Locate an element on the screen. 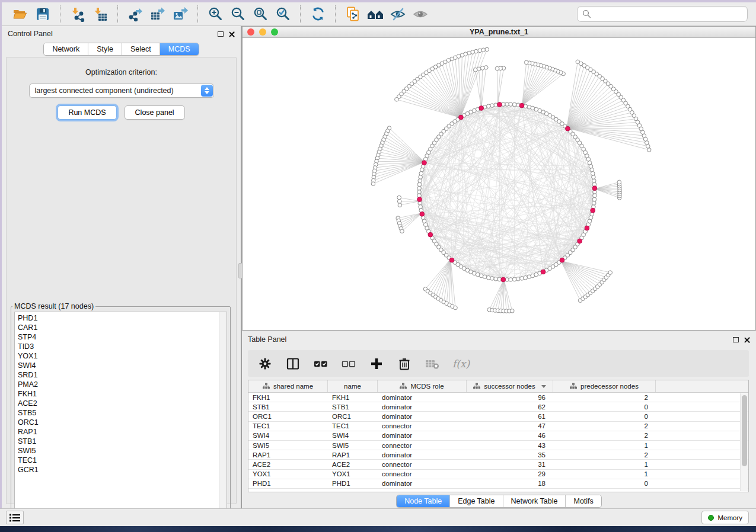 Image resolution: width=756 pixels, height=532 pixels. zoom-fit-button is located at coordinates (260, 14).